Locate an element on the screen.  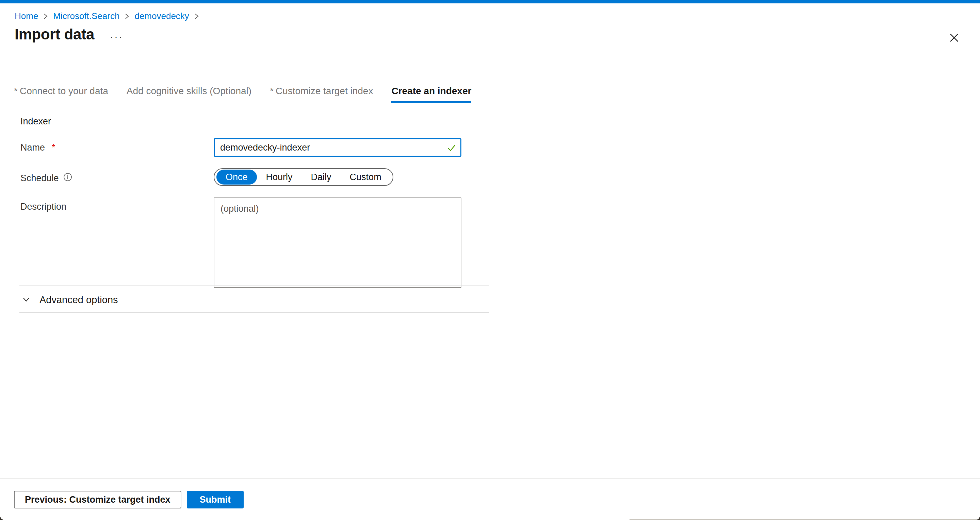
tab-customize-target-index: *Customize target index is located at coordinates (321, 94).